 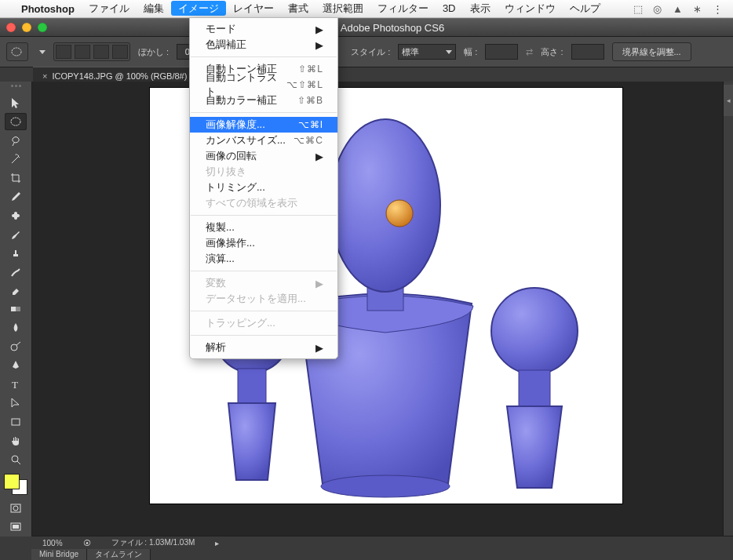 I want to click on menu-item-label: モード, so click(x=221, y=29).